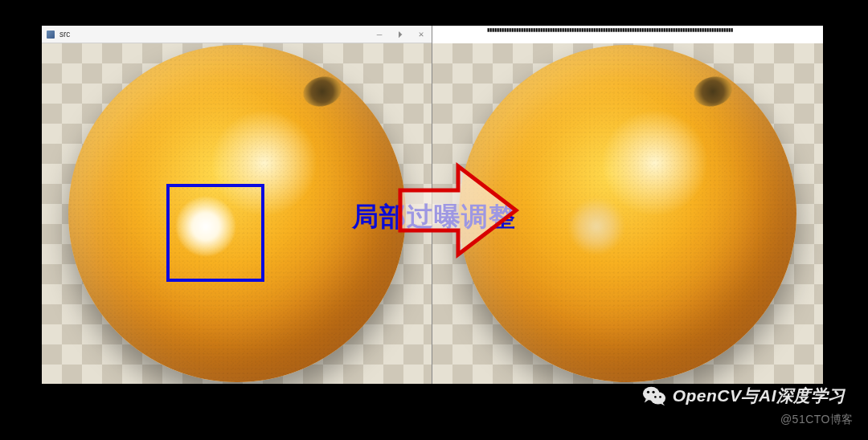 The image size is (868, 440). Describe the element at coordinates (759, 396) in the screenshot. I see `watermark-text: OpenCV与AI深度学习` at that location.